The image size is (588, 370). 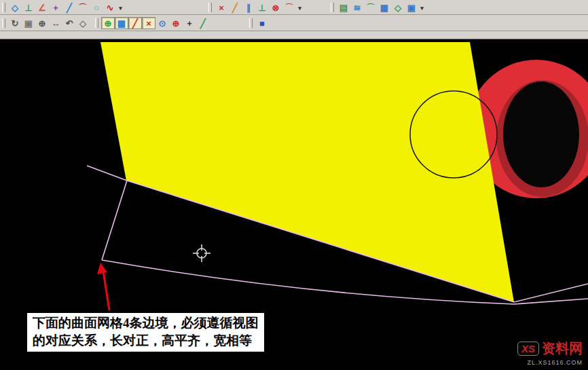 I want to click on surface-dropdown-arrow: ▾, so click(x=422, y=7).